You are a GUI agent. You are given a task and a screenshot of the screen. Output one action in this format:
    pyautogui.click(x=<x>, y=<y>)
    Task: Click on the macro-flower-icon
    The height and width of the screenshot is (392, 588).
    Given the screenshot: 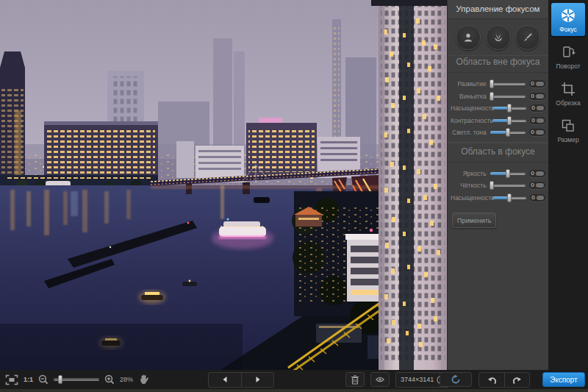 What is the action you would take?
    pyautogui.click(x=498, y=38)
    